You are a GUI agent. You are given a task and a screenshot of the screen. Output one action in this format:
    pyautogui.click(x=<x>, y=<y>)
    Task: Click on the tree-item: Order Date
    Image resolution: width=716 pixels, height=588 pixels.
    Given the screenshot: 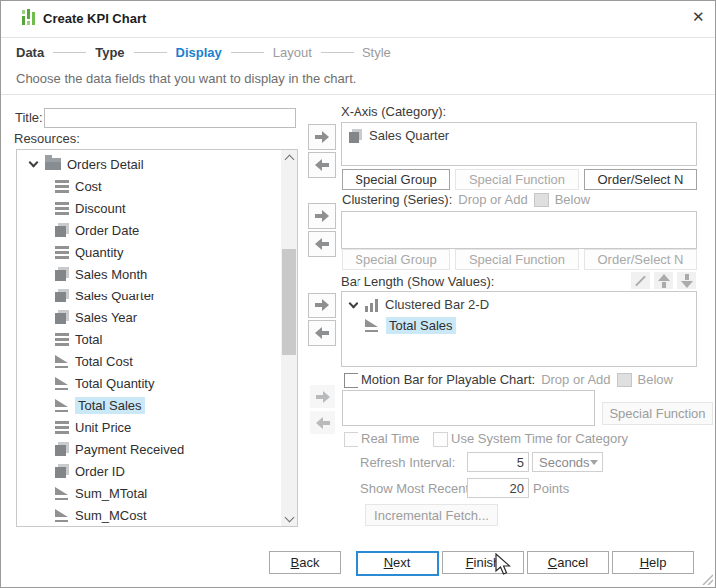 What is the action you would take?
    pyautogui.click(x=148, y=230)
    